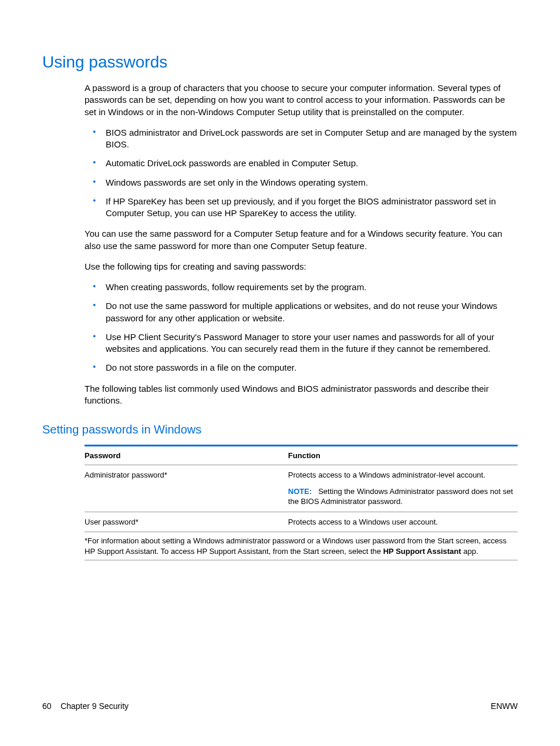 The width and height of the screenshot is (560, 746). What do you see at coordinates (301, 100) in the screenshot?
I see `intro-paragraph: A password is a group of characters that…` at bounding box center [301, 100].